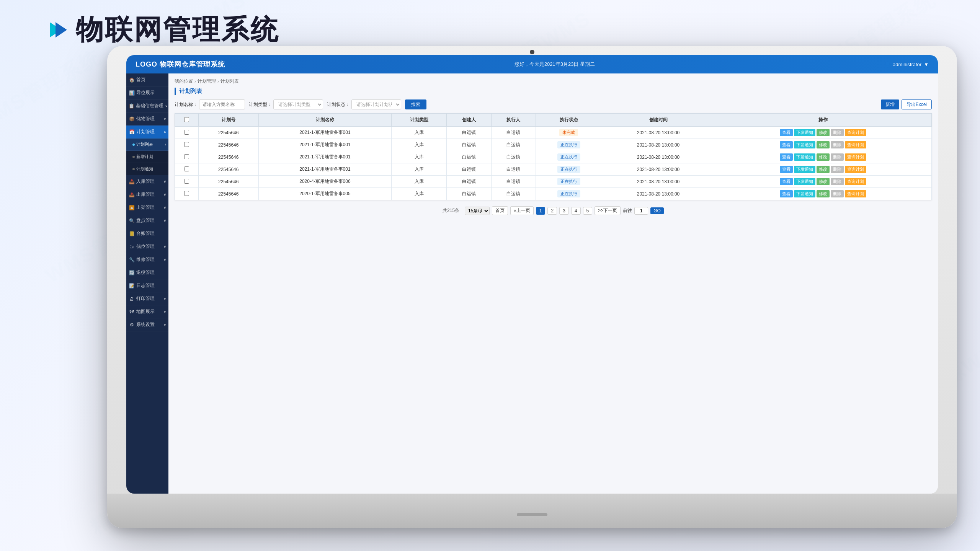  Describe the element at coordinates (541, 211) in the screenshot. I see `page-1-button: 1` at that location.